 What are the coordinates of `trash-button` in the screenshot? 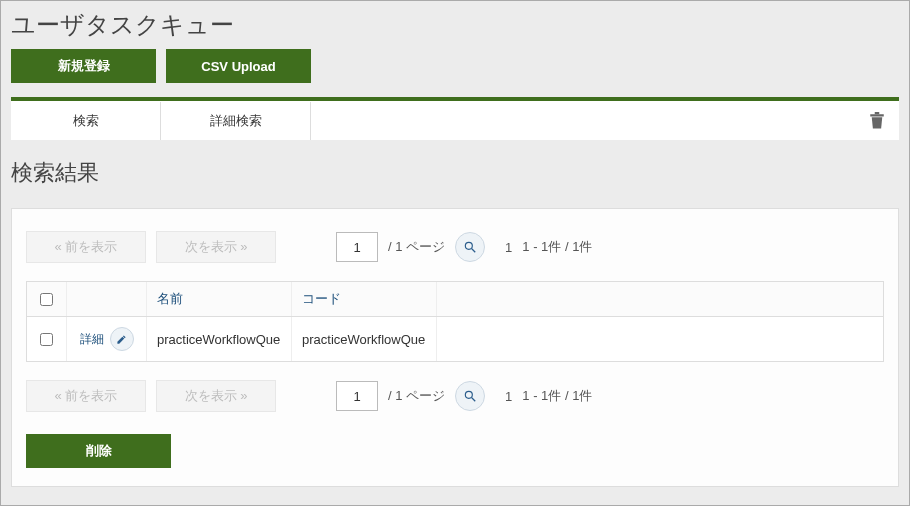 It's located at (876, 121).